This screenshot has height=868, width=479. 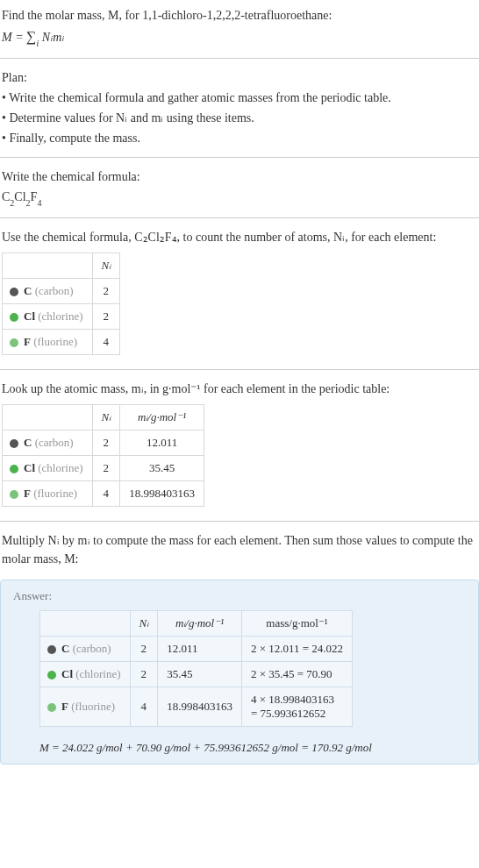 What do you see at coordinates (61, 316) in the screenshot?
I see `table-row: Cl (chlorine) 2` at bounding box center [61, 316].